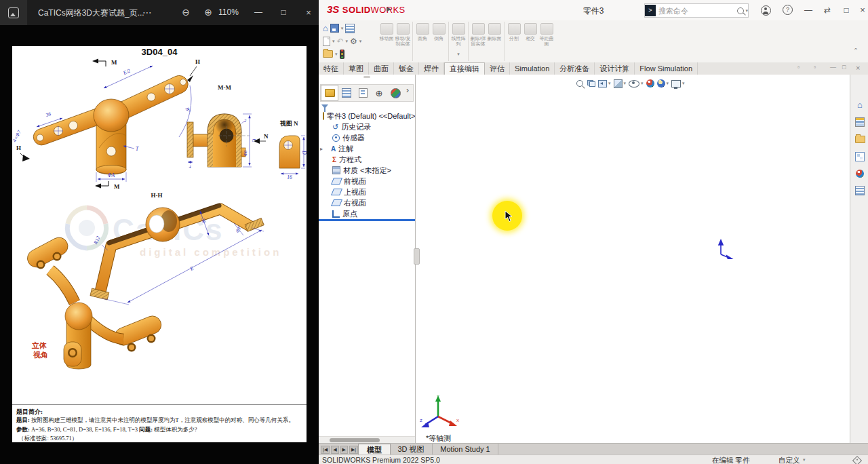 This screenshot has height=464, width=868. Describe the element at coordinates (344, 450) in the screenshot. I see `nav-next-icon: ▶` at that location.